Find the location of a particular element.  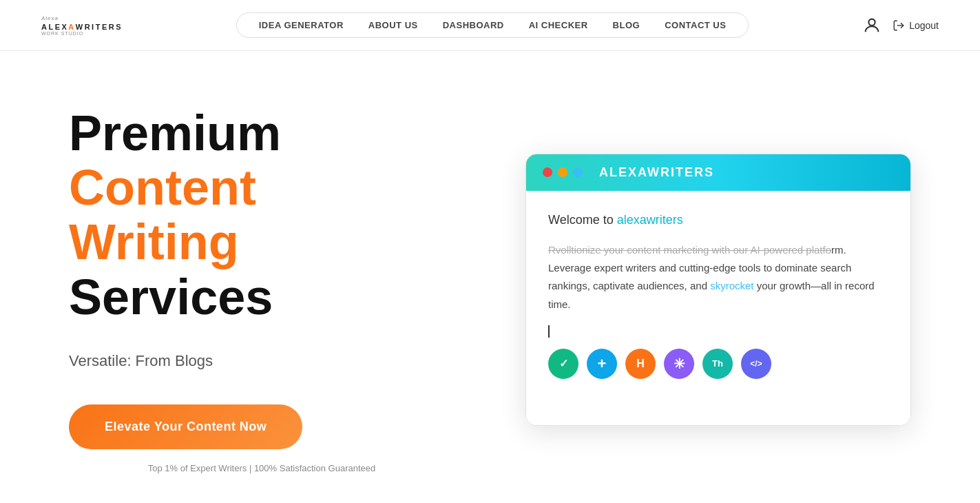

logo-subtitle: WORK STUDIO is located at coordinates (62, 33).